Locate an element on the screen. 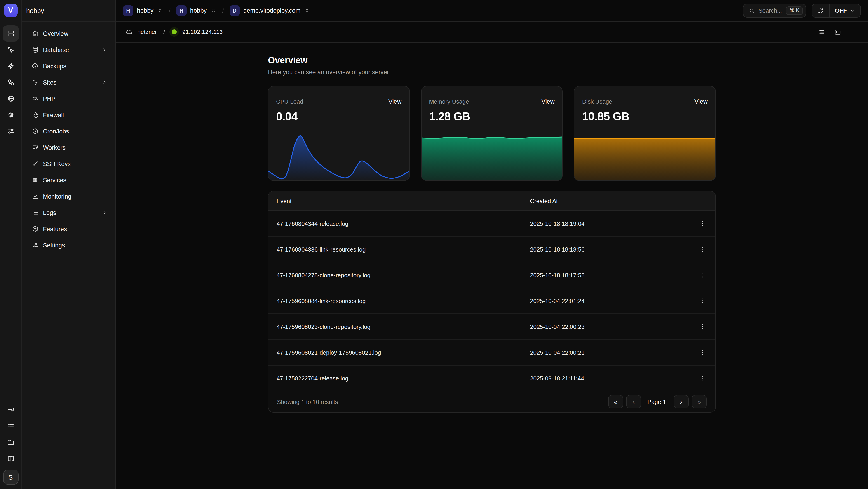  card-chart is located at coordinates (339, 157).